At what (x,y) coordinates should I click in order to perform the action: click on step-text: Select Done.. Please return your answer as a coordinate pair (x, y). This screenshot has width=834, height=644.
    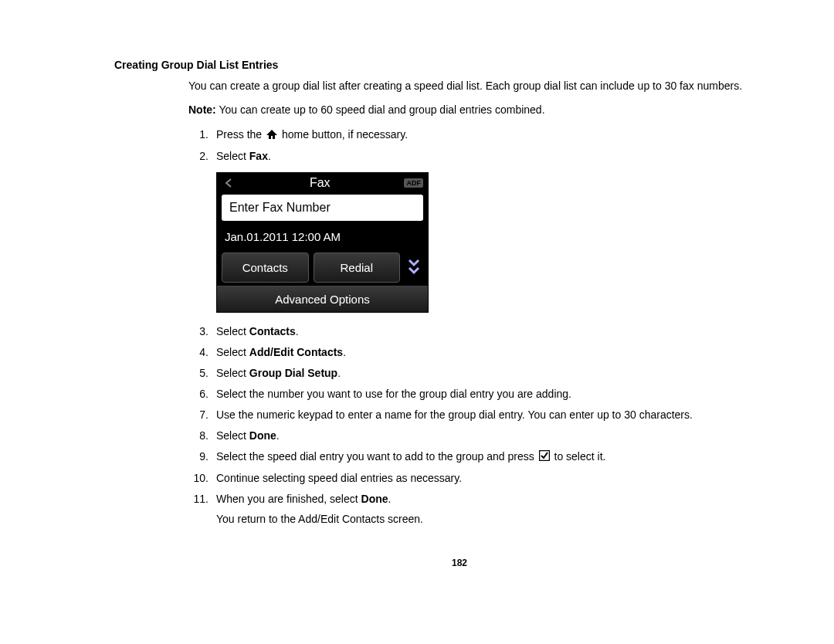
    Looking at the image, I should click on (494, 436).